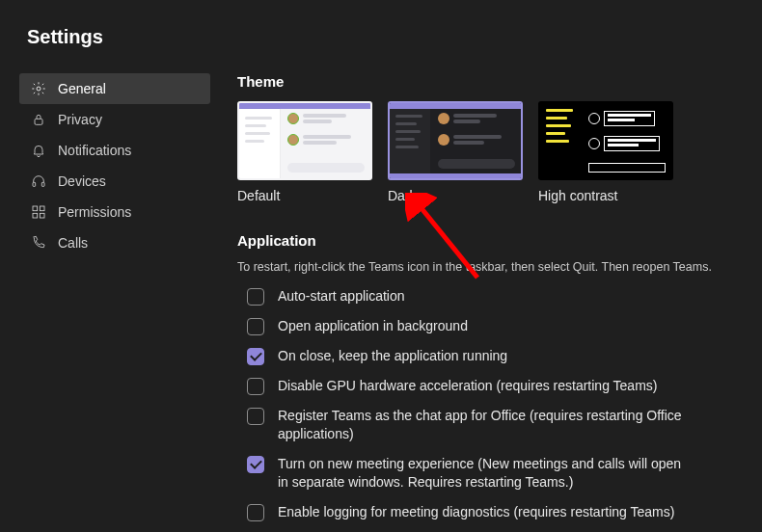 This screenshot has width=762, height=532. I want to click on theme-default: Default, so click(305, 152).